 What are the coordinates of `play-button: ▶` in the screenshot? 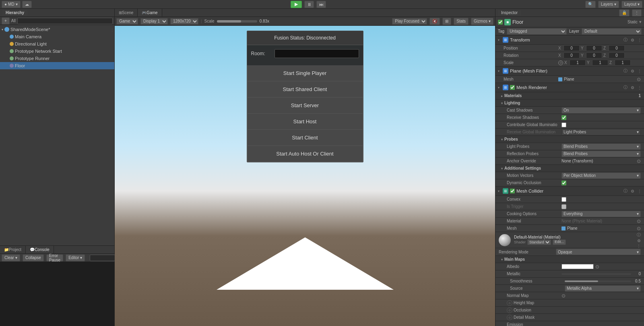 It's located at (296, 4).